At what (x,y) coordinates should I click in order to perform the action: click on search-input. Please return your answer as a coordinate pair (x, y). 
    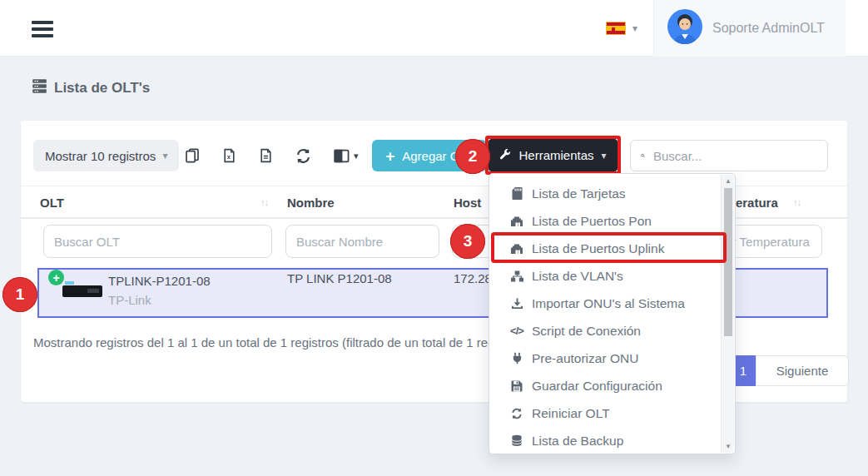
    Looking at the image, I should click on (736, 156).